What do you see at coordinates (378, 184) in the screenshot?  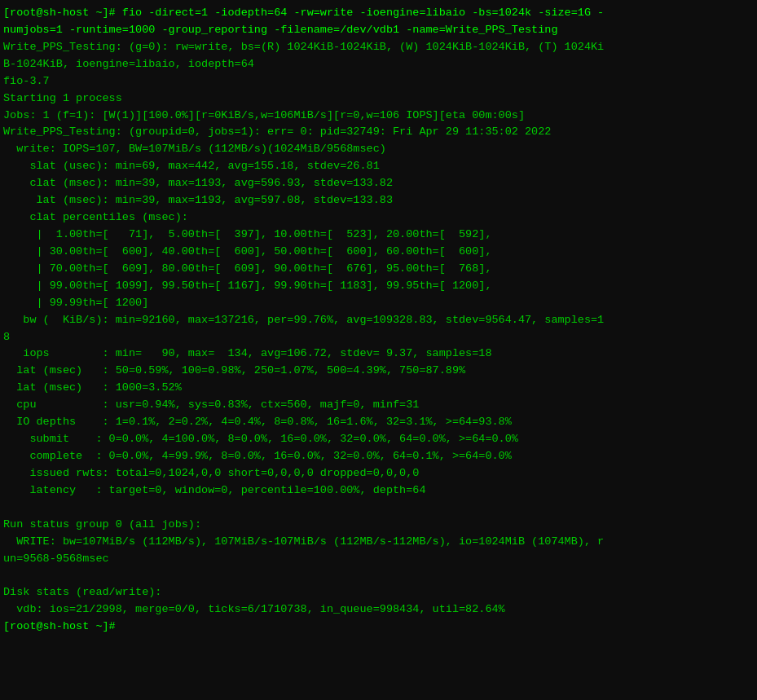 I see `terminal-line: clat (msec): min=39, max=1193, avg=596.9…` at bounding box center [378, 184].